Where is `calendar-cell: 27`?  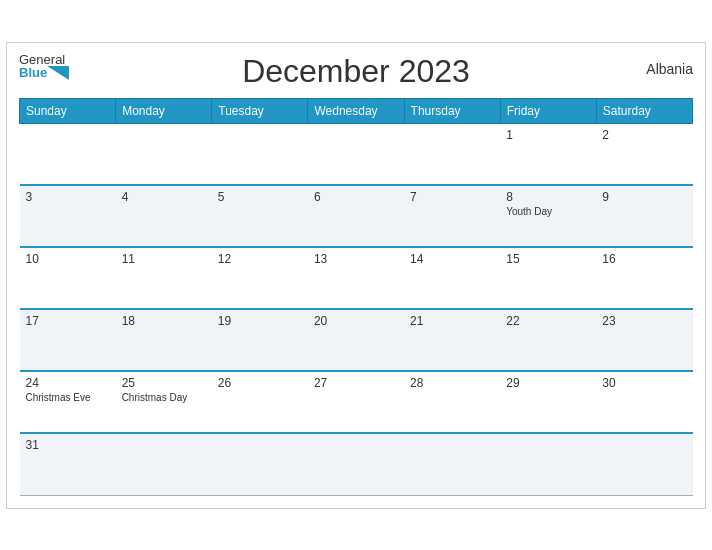
calendar-cell: 27 is located at coordinates (356, 402).